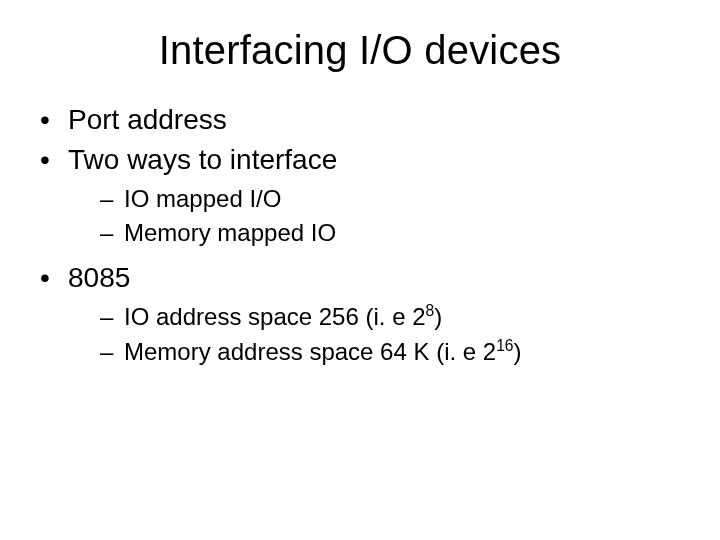 This screenshot has width=720, height=540. Describe the element at coordinates (360, 50) in the screenshot. I see `slide-title: Interfacing I/O devices` at that location.